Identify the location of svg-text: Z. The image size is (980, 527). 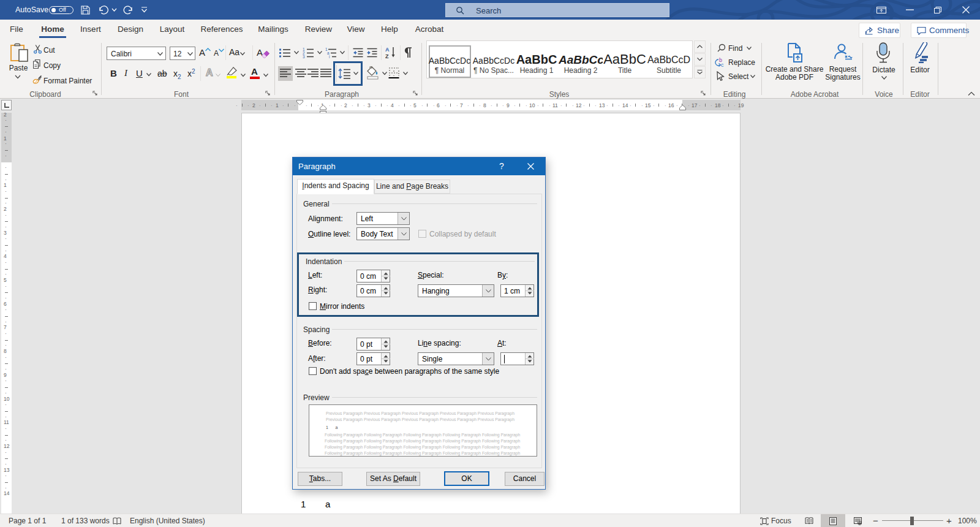
(387, 56).